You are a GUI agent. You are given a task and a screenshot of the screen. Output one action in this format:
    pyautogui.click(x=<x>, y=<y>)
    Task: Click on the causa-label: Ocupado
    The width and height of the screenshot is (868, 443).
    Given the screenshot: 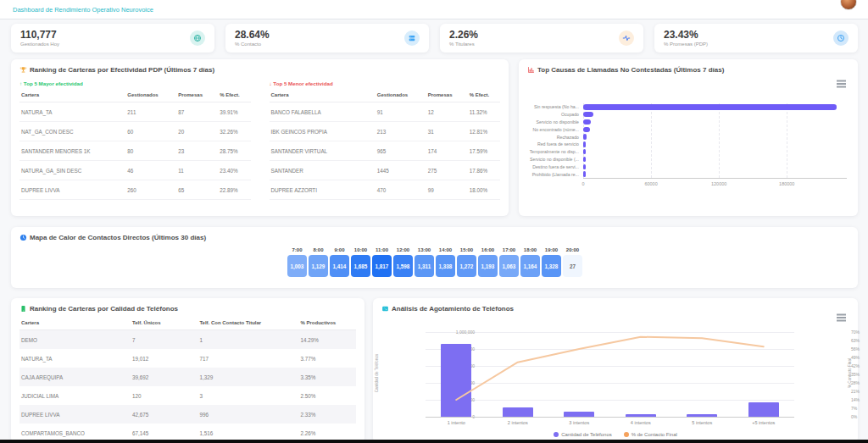 What is the action you would take?
    pyautogui.click(x=551, y=114)
    